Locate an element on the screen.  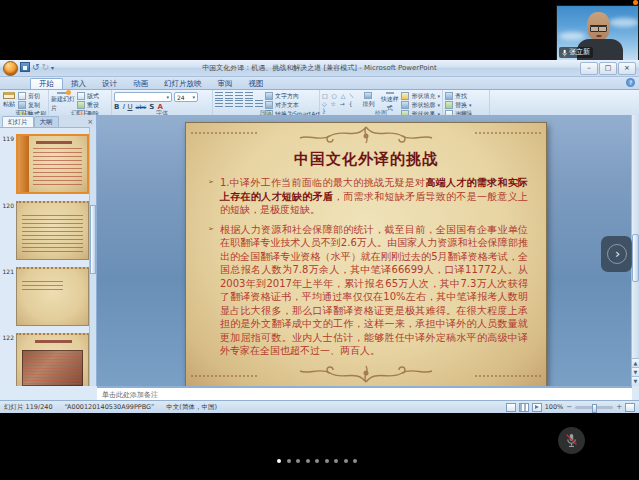
align-right-icon is located at coordinates (239, 104).